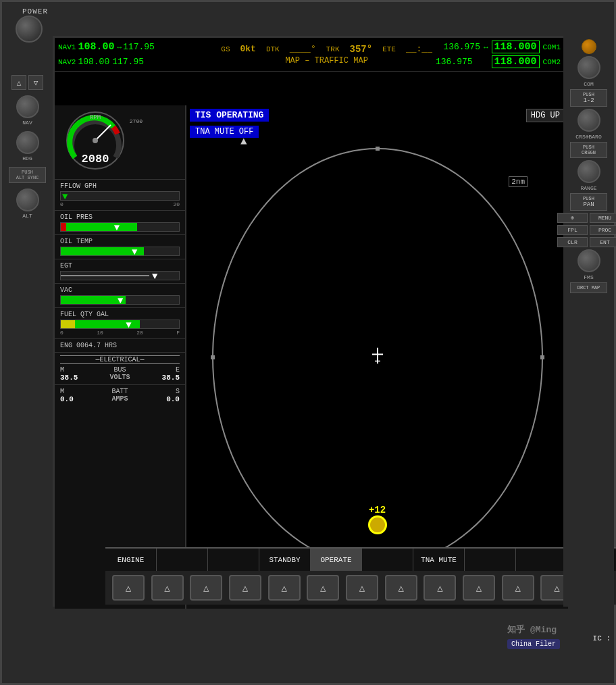  What do you see at coordinates (120, 143) in the screenshot?
I see `rpm-section: RPM 2080 2700` at bounding box center [120, 143].